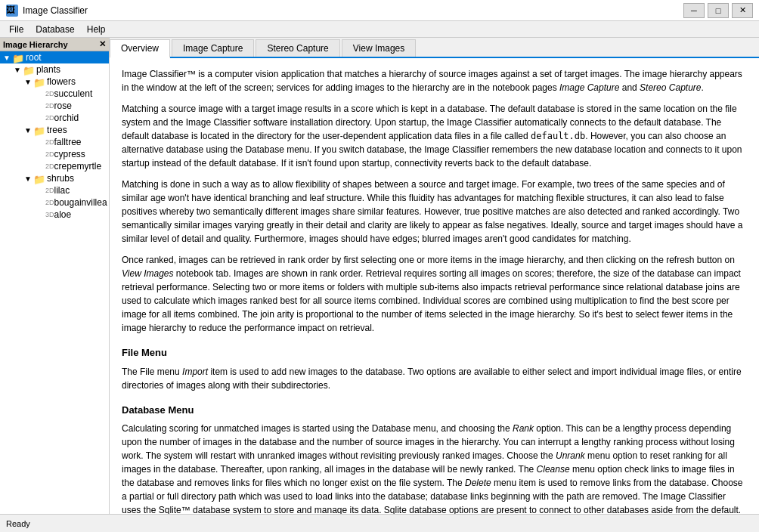 The width and height of the screenshot is (759, 532). What do you see at coordinates (694, 11) in the screenshot?
I see `minimize-button: ─` at bounding box center [694, 11].